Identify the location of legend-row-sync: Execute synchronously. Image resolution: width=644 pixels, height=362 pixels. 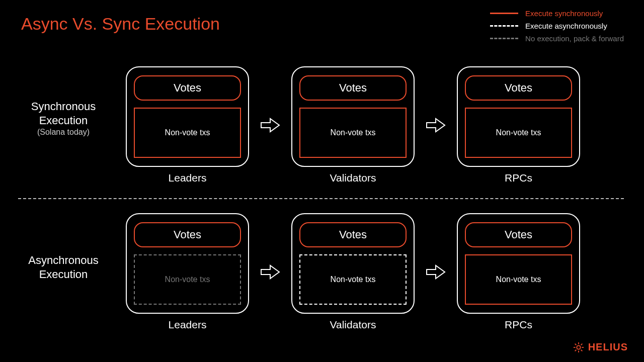
(557, 13).